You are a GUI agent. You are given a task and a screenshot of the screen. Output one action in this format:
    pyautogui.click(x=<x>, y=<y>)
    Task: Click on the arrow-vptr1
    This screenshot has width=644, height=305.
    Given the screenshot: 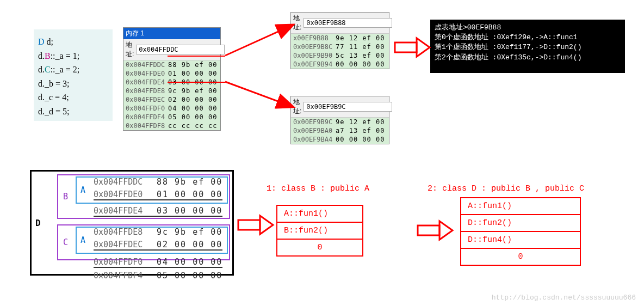 What is the action you would take?
    pyautogui.click(x=259, y=40)
    